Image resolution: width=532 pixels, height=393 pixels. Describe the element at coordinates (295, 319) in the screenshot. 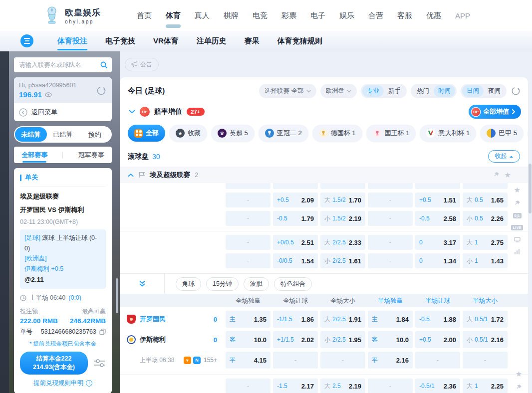

I see `odds-cell: -1/1.51.86` at that location.